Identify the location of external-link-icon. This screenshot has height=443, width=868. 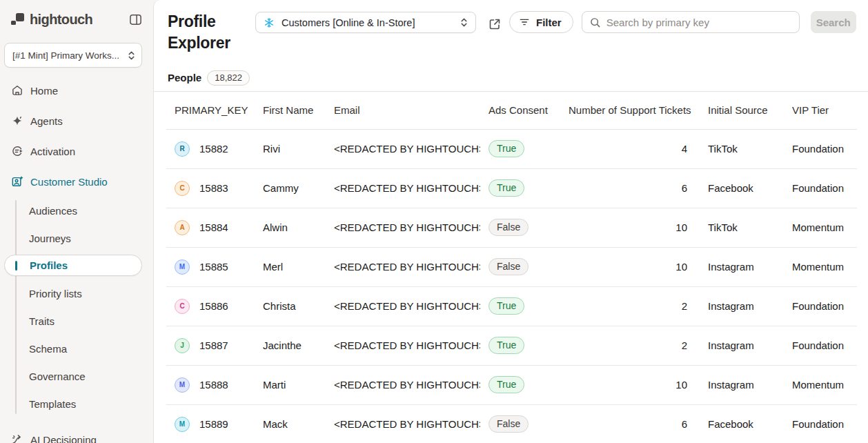
(495, 24).